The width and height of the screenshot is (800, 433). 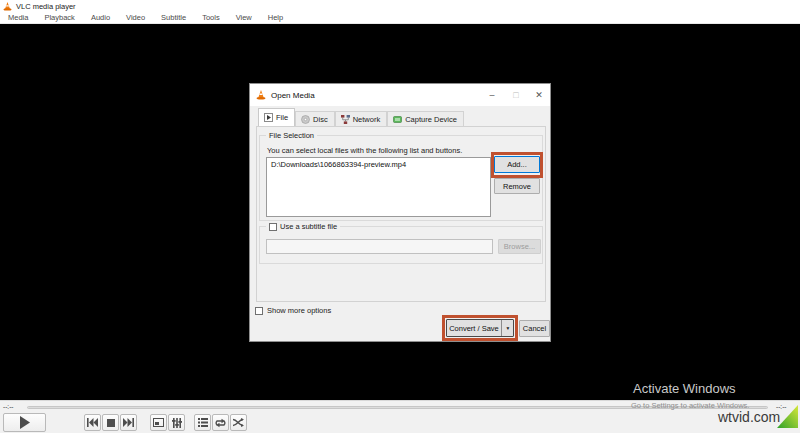 I want to click on shuffle-button, so click(x=238, y=422).